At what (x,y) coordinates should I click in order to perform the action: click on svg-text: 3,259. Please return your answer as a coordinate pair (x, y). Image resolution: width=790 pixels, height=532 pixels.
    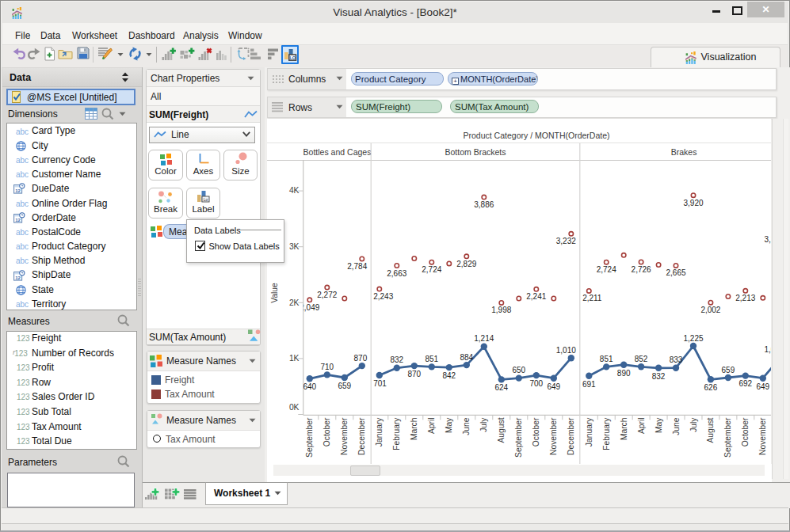
    Looking at the image, I should click on (767, 239).